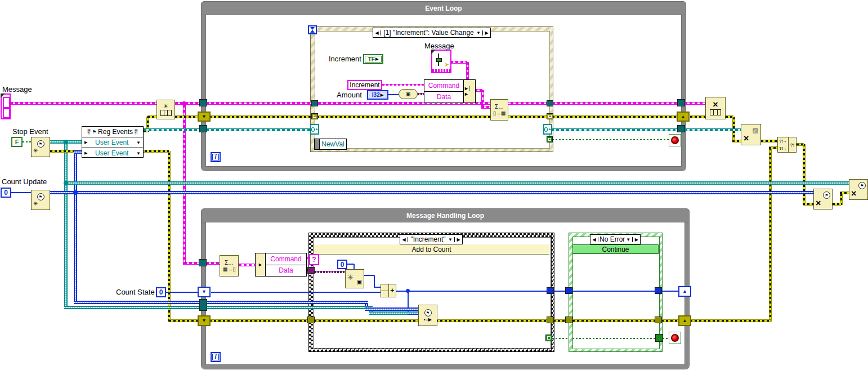  Describe the element at coordinates (459, 62) in the screenshot. I see `message-icon-wire` at that location.